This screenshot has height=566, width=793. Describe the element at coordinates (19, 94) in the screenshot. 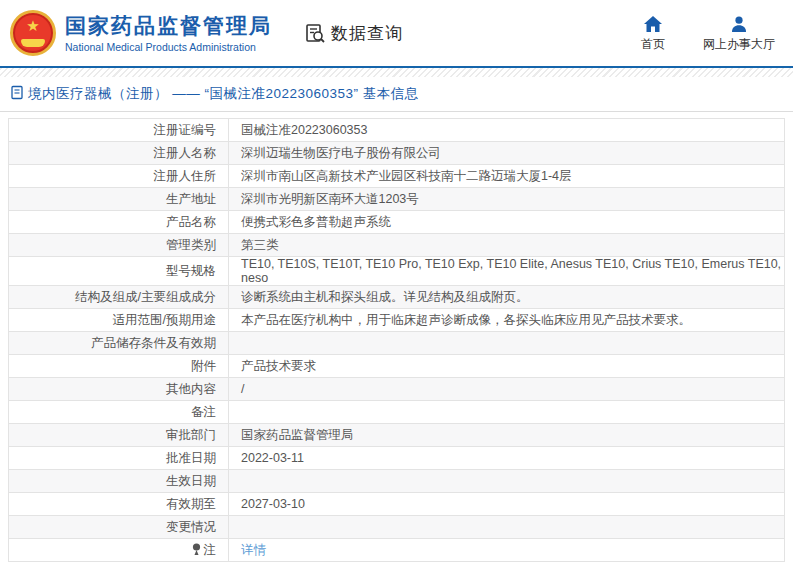

I see `document-icon` at that location.